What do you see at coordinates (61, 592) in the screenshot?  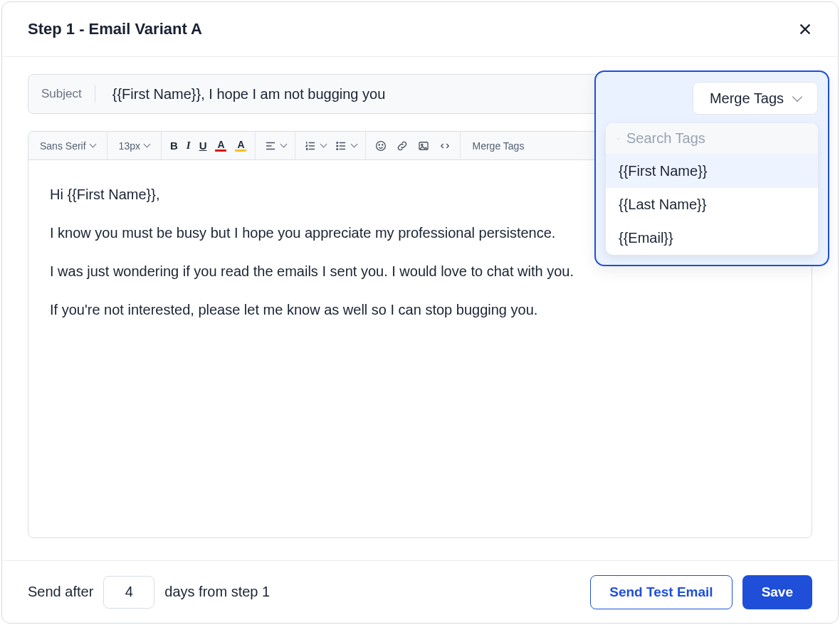 I see `send-after-label: Send after` at bounding box center [61, 592].